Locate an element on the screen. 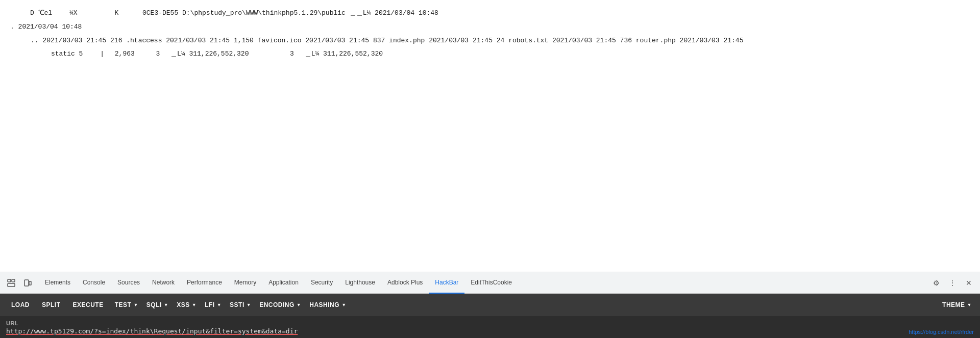 The width and height of the screenshot is (980, 338). hackbar-toolbar: LOAD SPLIT EXECUTE TEST ▼ SQLI ▼ XSS ▼ L… is located at coordinates (490, 305).